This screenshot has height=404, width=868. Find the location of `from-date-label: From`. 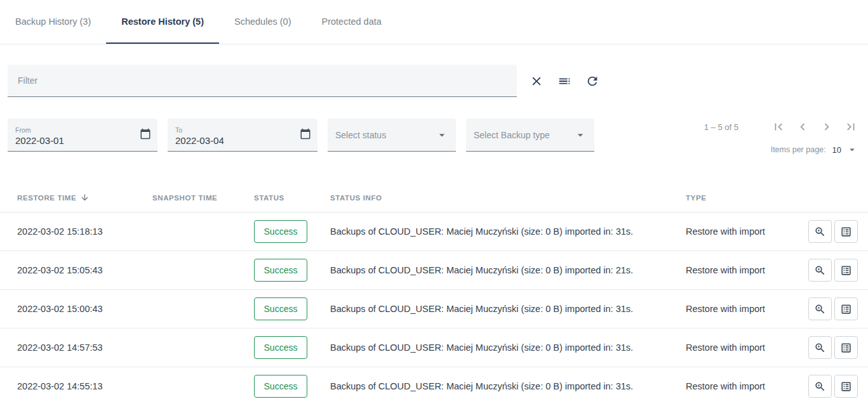

from-date-label: From is located at coordinates (23, 130).